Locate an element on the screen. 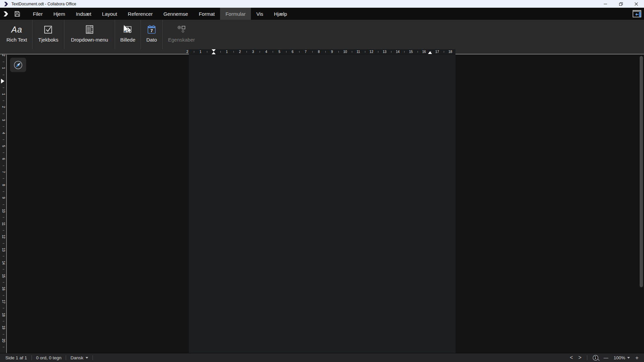  toolbar-button-dropdown-menu: Dropdown-menu is located at coordinates (90, 35).